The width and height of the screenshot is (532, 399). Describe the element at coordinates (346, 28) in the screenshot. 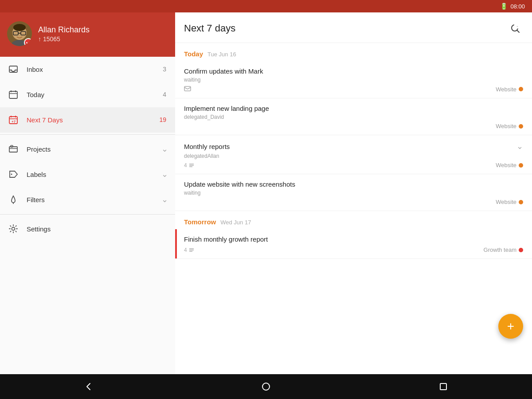

I see `task-panel-title: Next 7 days` at that location.